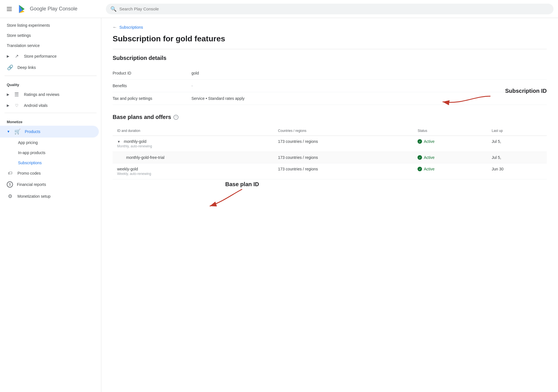  What do you see at coordinates (330, 86) in the screenshot?
I see `detail-row-benefits: Benefits -` at bounding box center [330, 86].